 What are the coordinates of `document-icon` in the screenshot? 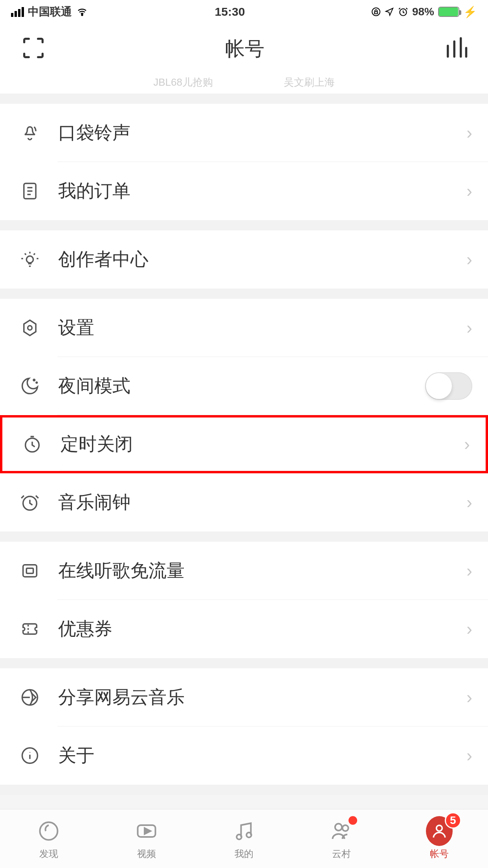 It's located at (30, 191).